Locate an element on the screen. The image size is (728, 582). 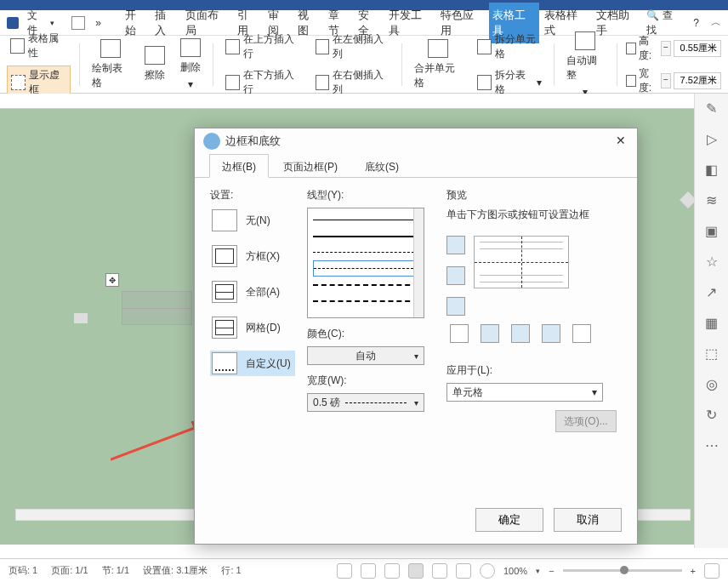
select-icon: ▷ is located at coordinates (712, 140).